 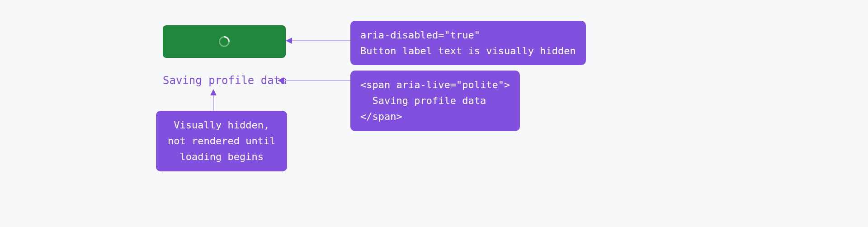 I want to click on spinner-icon, so click(x=224, y=42).